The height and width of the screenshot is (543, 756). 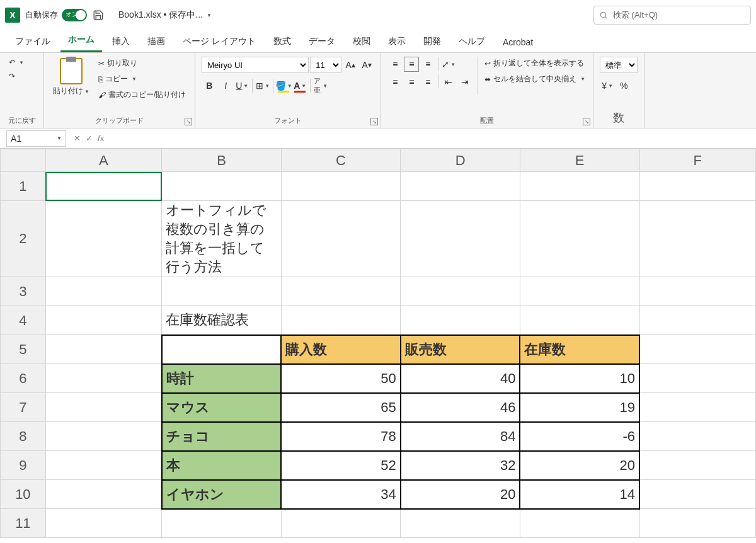 What do you see at coordinates (518, 42) in the screenshot?
I see `tab-Acrobat: Acrobat` at bounding box center [518, 42].